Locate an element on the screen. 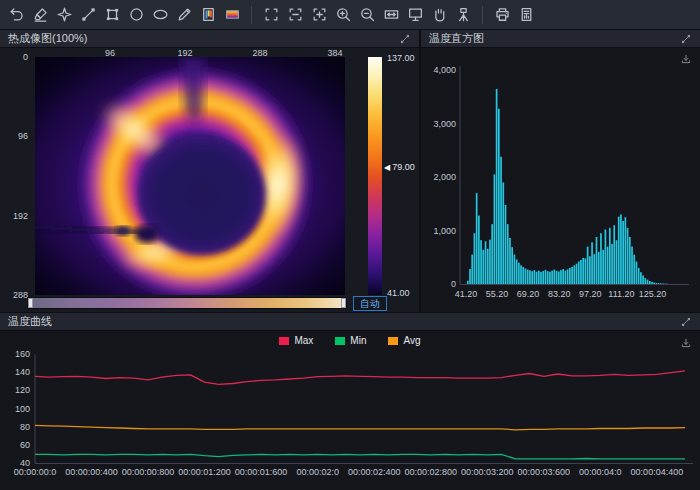 The width and height of the screenshot is (700, 490). curve-legend: MaxMinAvg is located at coordinates (350, 340).